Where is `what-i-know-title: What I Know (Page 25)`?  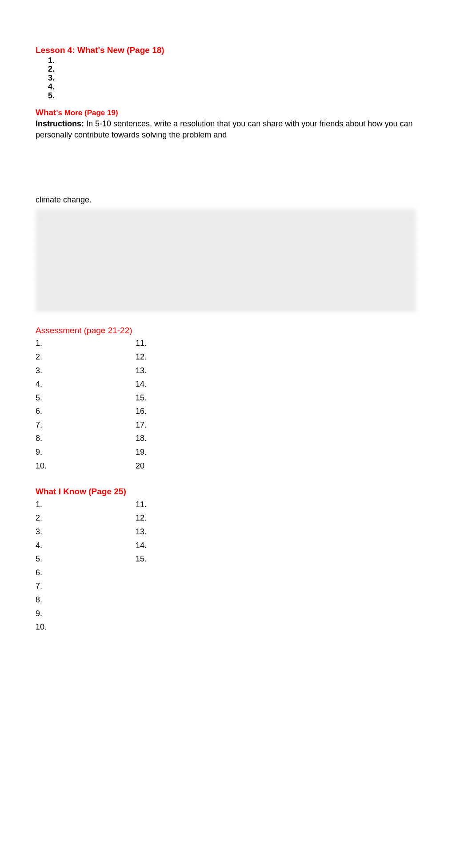
what-i-know-title: What I Know (Page 25) is located at coordinates (236, 492).